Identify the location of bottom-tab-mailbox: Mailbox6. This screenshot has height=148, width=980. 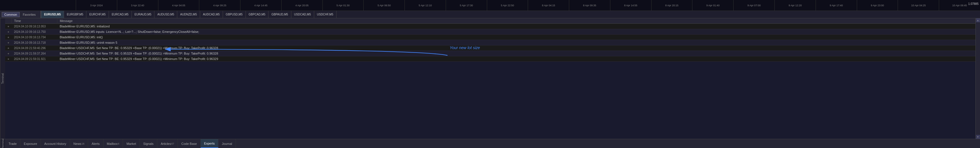
(113, 144).